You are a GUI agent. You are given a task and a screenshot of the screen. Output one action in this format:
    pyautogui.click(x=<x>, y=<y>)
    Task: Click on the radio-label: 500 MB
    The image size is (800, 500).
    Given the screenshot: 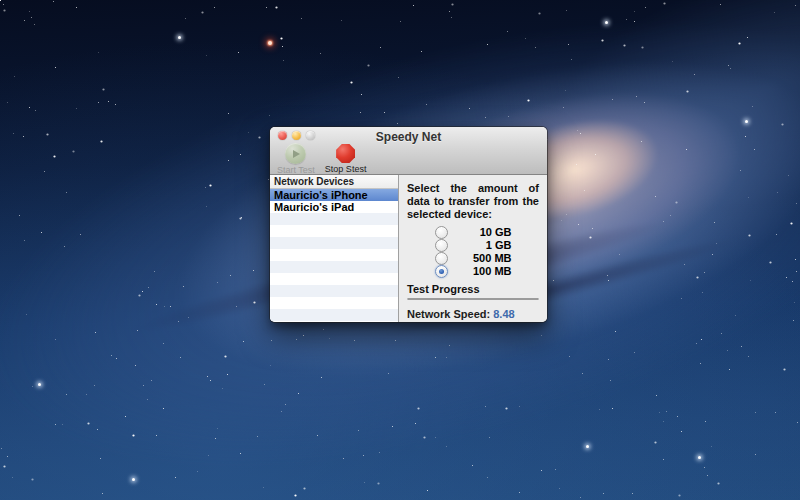 What is the action you would take?
    pyautogui.click(x=488, y=258)
    